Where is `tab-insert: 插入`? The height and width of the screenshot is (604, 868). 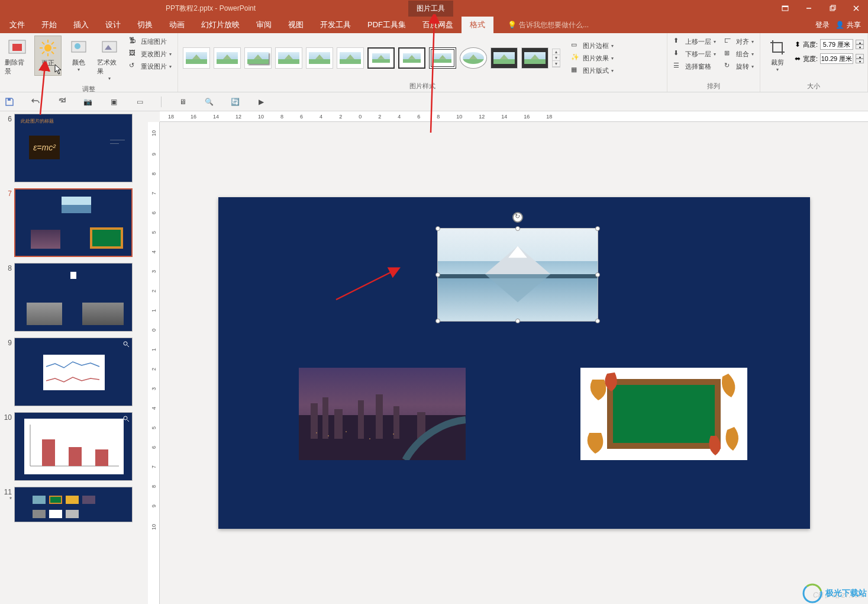 tab-insert: 插入 is located at coordinates (81, 25).